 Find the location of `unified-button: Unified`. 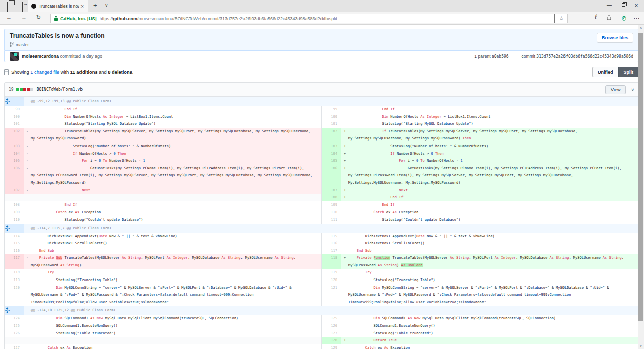

unified-button: Unified is located at coordinates (605, 72).